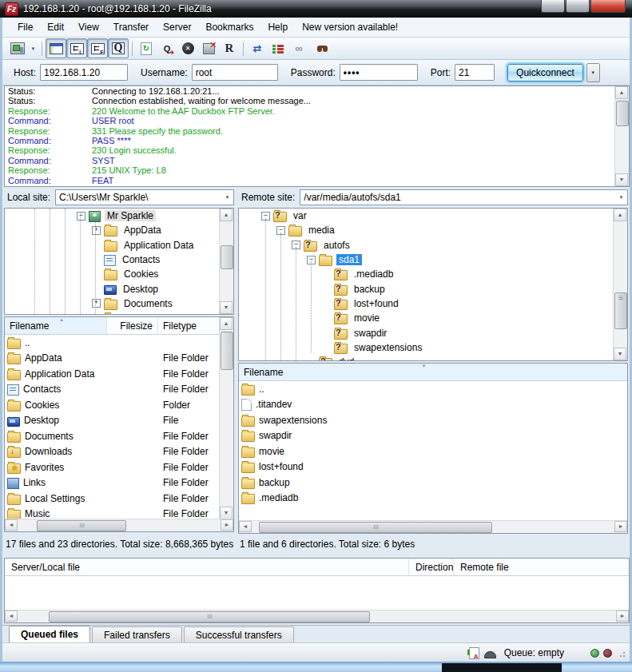 The height and width of the screenshot is (672, 632). Describe the element at coordinates (433, 483) in the screenshot. I see `file-row: backup` at that location.